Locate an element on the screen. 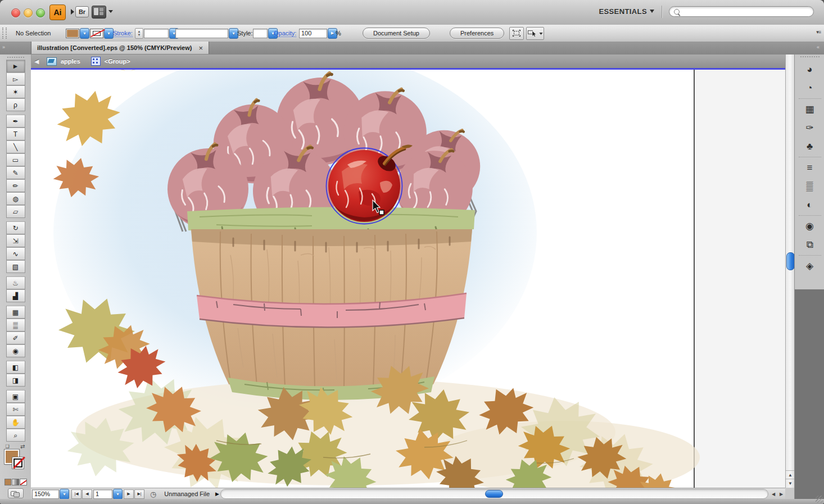 Image resolution: width=824 pixels, height=504 pixels. tool-paintbrush: ✎ is located at coordinates (16, 173).